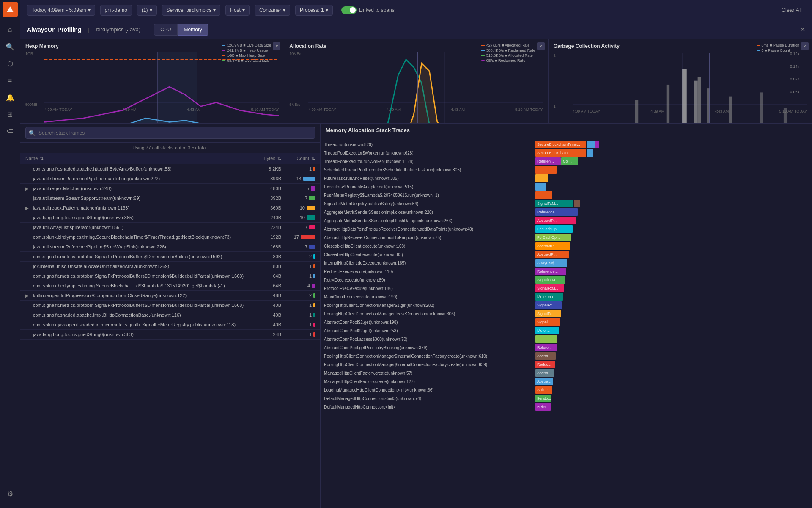  Describe the element at coordinates (368, 10) in the screenshot. I see `linked-to-spans-toggle: Linked to spans` at that location.